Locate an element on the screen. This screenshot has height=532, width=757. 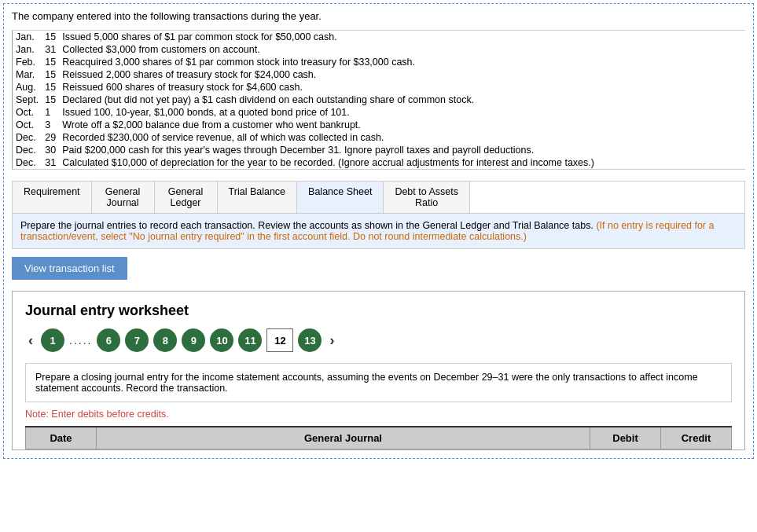
transaction-desc: Wrote off a $2,000 balance due from a cu… is located at coordinates (402, 125).